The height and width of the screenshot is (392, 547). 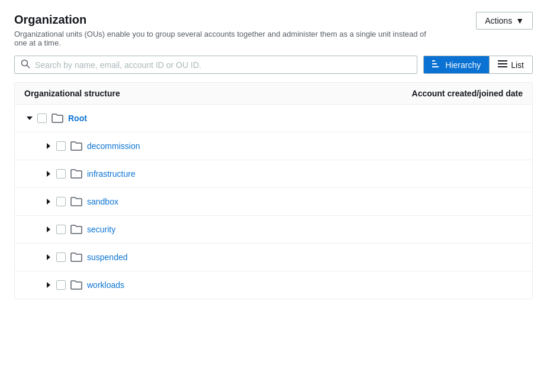 What do you see at coordinates (520, 21) in the screenshot?
I see `actions-dropdown-icon: ▼` at bounding box center [520, 21].